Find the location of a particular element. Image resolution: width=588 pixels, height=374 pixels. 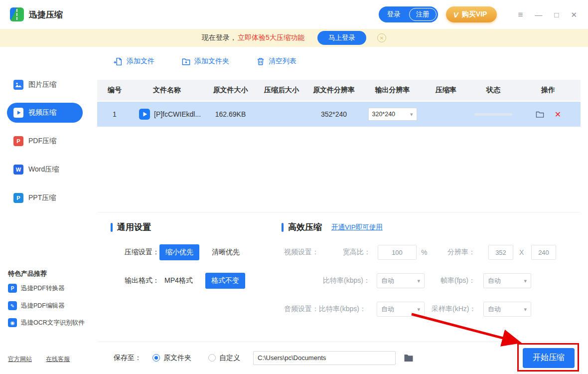

column-header-filename: 文件名称 is located at coordinates (167, 90).